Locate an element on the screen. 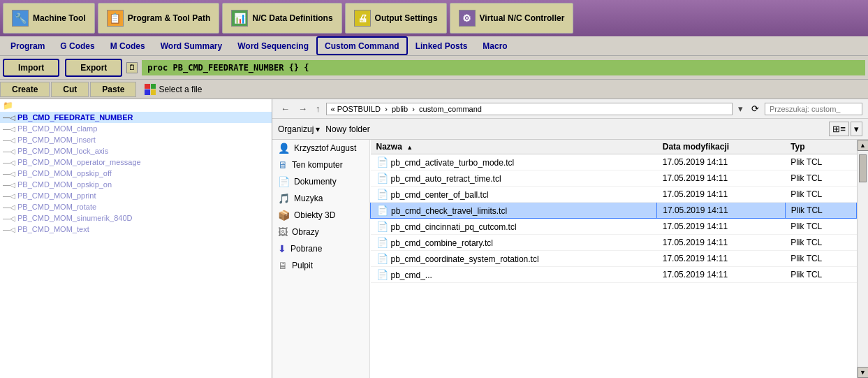 This screenshot has width=868, height=378. forward-button: → is located at coordinates (303, 109).